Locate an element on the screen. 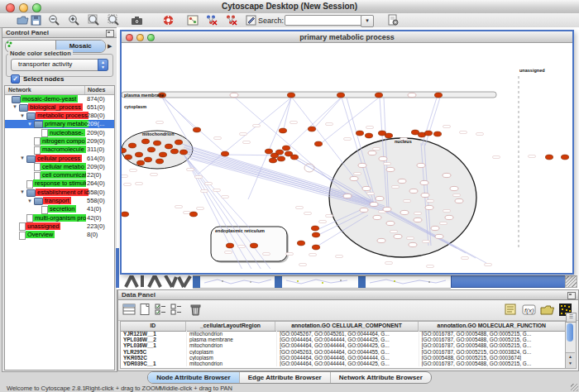 This screenshot has width=579, height=392. tree-row: ▼primary metabo209(... is located at coordinates (60, 124).